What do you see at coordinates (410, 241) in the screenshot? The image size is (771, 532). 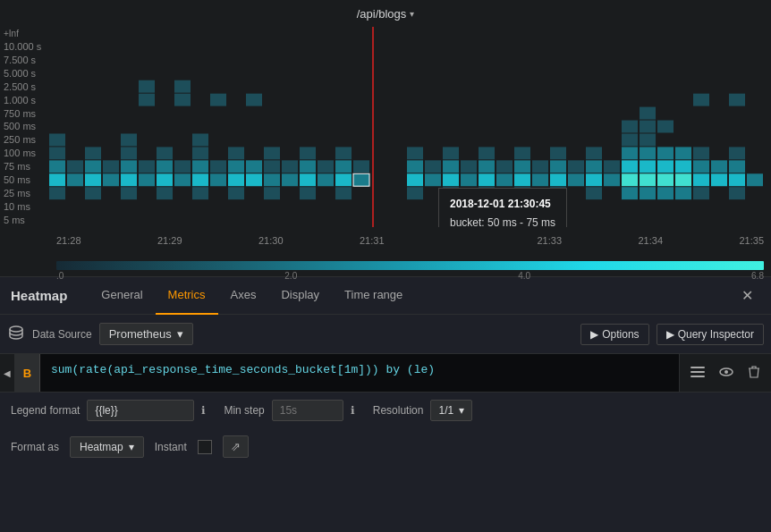 I see `x-axis: 21:28 21:29 21:30 21:31 21:33 21:34 21:3…` at bounding box center [410, 241].